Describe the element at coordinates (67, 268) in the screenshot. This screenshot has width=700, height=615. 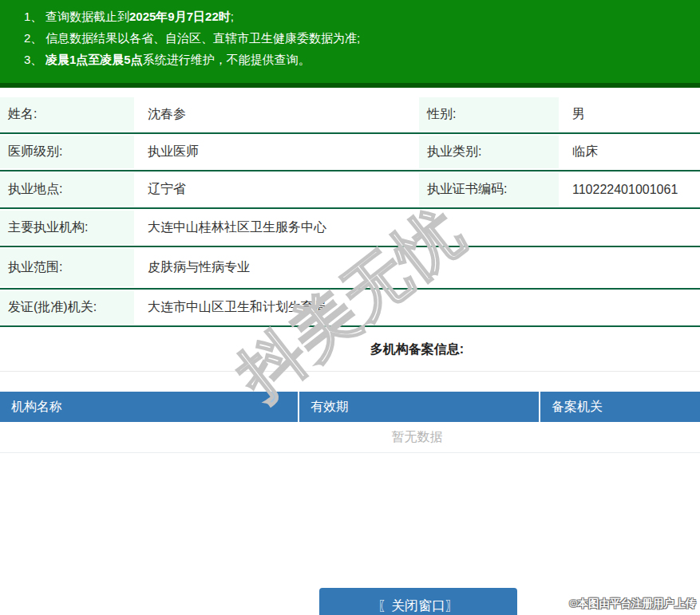
I see `field-label-practice-scope: 执业范围:` at that location.